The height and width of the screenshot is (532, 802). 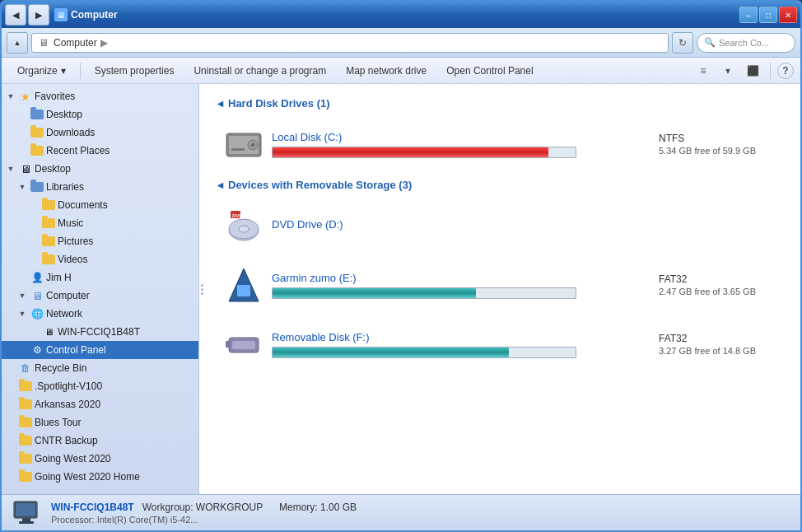 What do you see at coordinates (100, 114) in the screenshot?
I see `sidebar-item-desktop-fav: Desktop` at bounding box center [100, 114].